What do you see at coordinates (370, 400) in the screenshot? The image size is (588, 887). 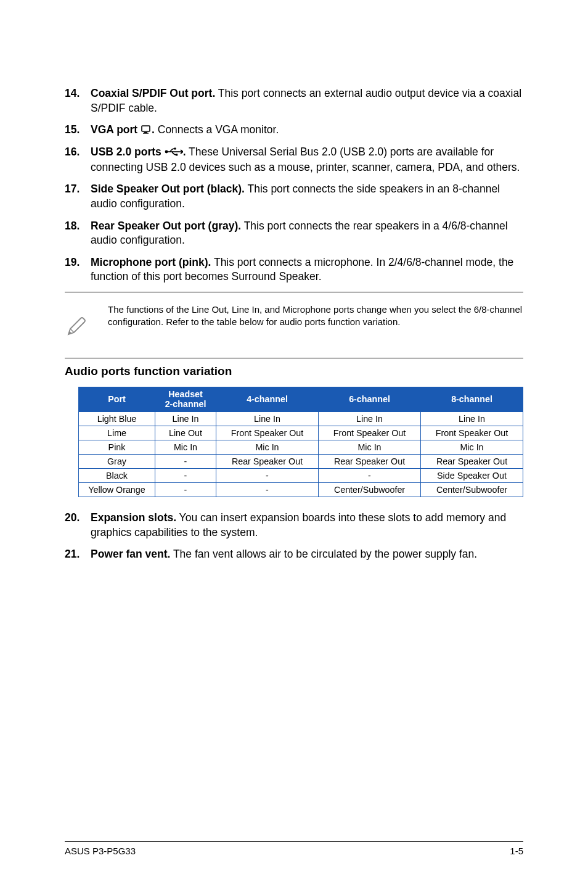 I see `table-header: 6-channel` at bounding box center [370, 400].